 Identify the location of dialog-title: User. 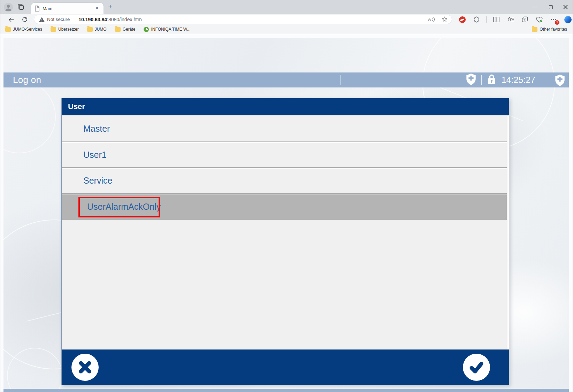
(77, 107).